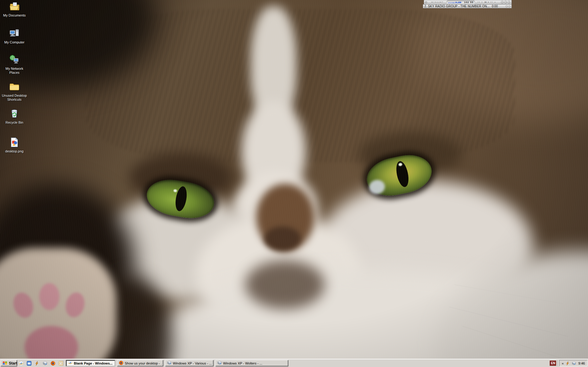 The width and height of the screenshot is (588, 367). I want to click on taskbar-clock: 9:46, so click(582, 363).